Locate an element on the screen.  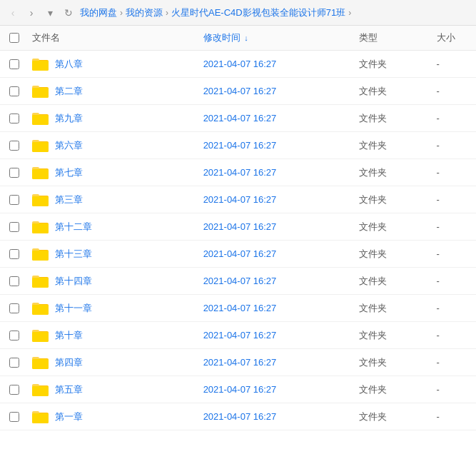
header-name: 文件名 is located at coordinates (111, 39).